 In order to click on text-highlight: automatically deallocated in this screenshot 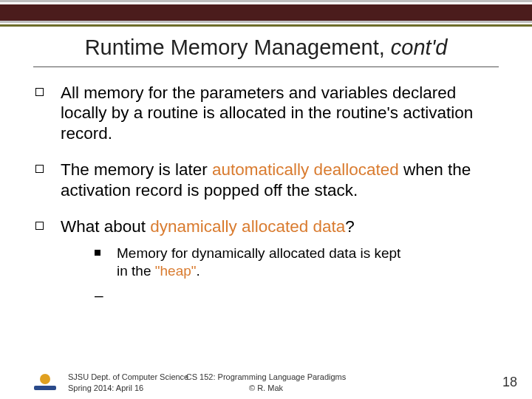, I will do `click(306, 170)`.